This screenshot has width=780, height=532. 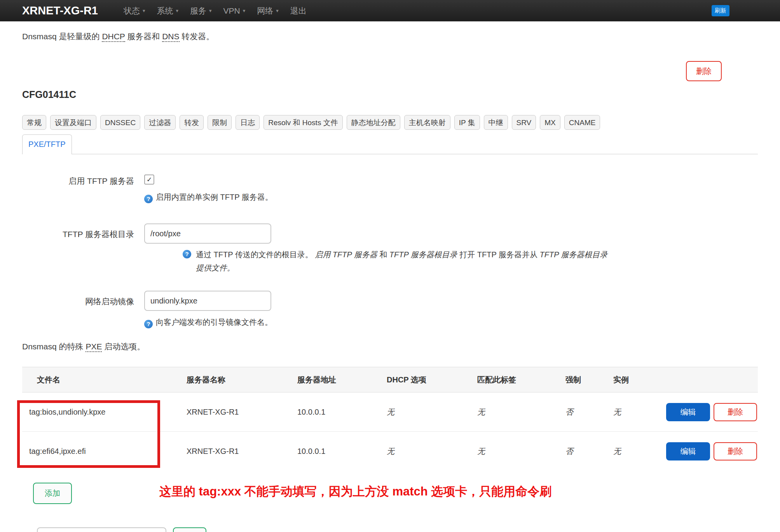 I want to click on text-part: DNS, so click(x=171, y=37).